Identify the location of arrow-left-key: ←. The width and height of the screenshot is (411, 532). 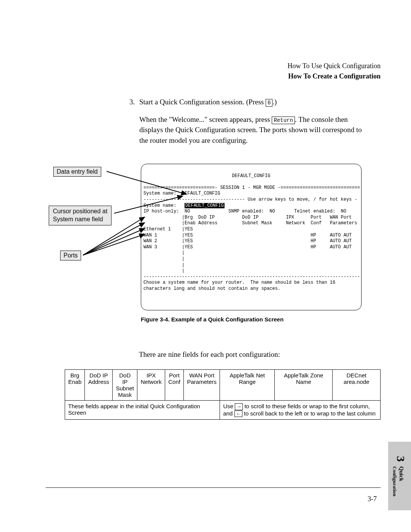
(238, 414).